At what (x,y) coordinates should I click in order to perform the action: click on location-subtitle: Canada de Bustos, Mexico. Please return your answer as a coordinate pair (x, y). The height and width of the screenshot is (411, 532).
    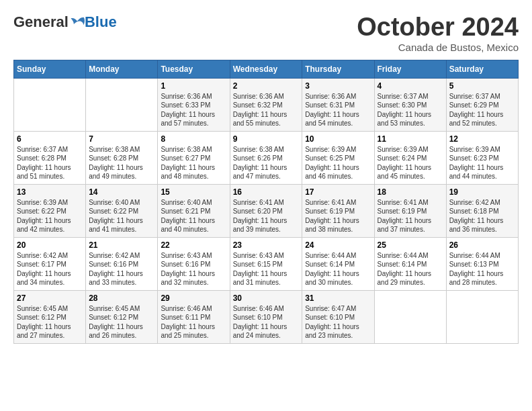
    Looking at the image, I should click on (438, 47).